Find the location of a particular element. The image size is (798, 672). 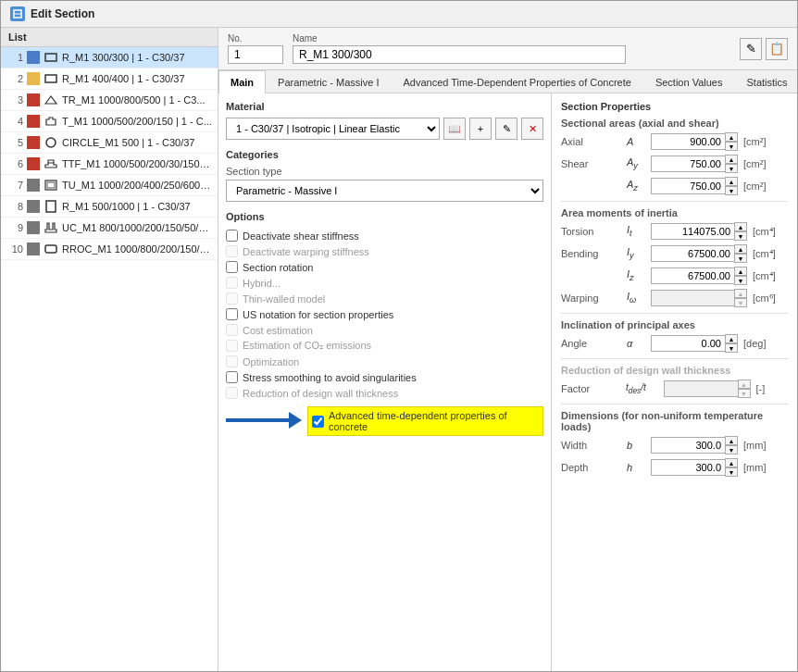

item-num: 1 is located at coordinates (15, 57).